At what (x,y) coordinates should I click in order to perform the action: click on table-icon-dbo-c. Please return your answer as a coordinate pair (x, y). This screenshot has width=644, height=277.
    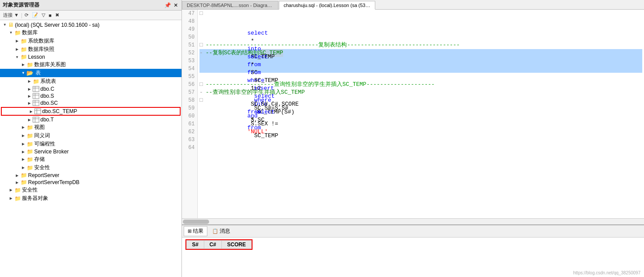
    Looking at the image, I should click on (36, 89).